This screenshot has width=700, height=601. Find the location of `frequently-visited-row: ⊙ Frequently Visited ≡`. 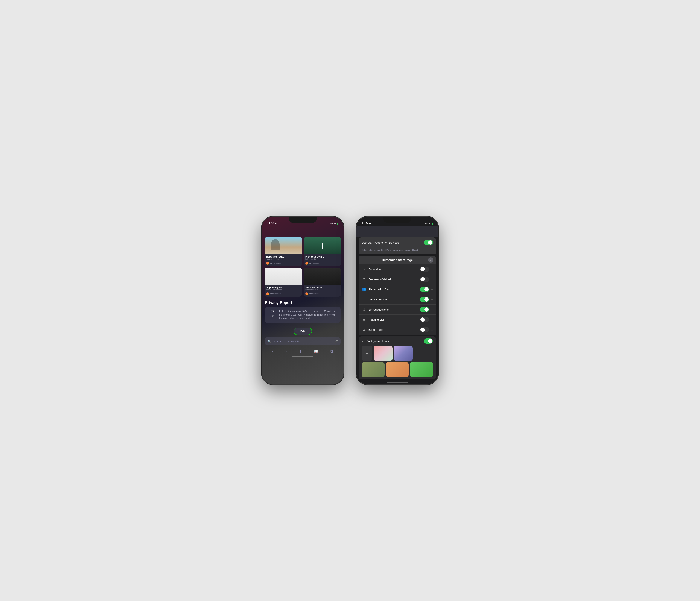

frequently-visited-row: ⊙ Frequently Visited ≡ is located at coordinates (397, 279).